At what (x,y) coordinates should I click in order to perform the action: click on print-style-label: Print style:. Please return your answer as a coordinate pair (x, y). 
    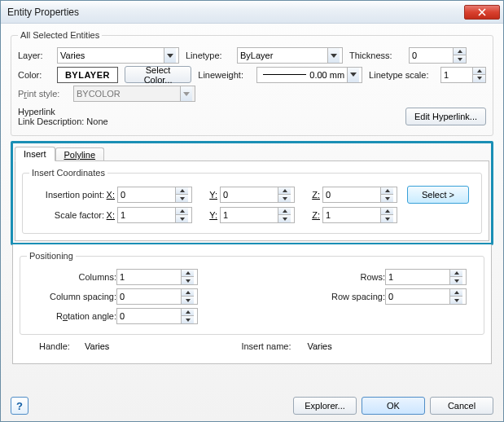
    Looking at the image, I should click on (42, 94).